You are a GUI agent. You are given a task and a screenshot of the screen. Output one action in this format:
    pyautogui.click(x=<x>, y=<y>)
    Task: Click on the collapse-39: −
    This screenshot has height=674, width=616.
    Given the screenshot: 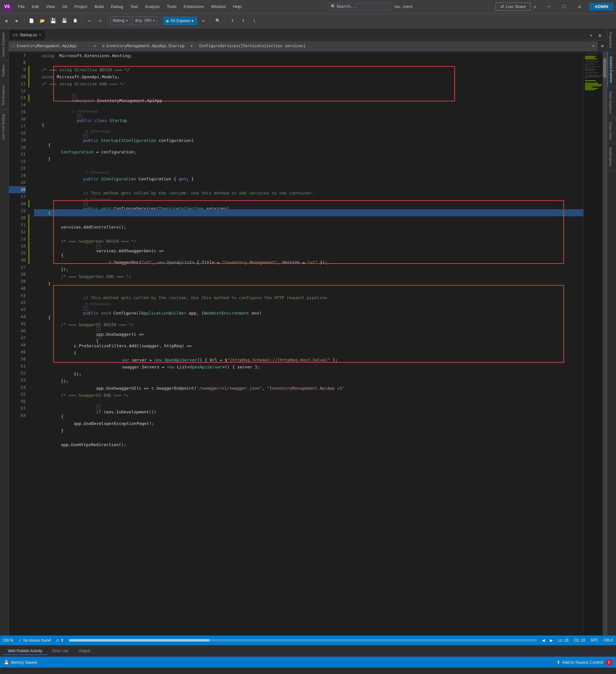 What is the action you would take?
    pyautogui.click(x=86, y=308)
    